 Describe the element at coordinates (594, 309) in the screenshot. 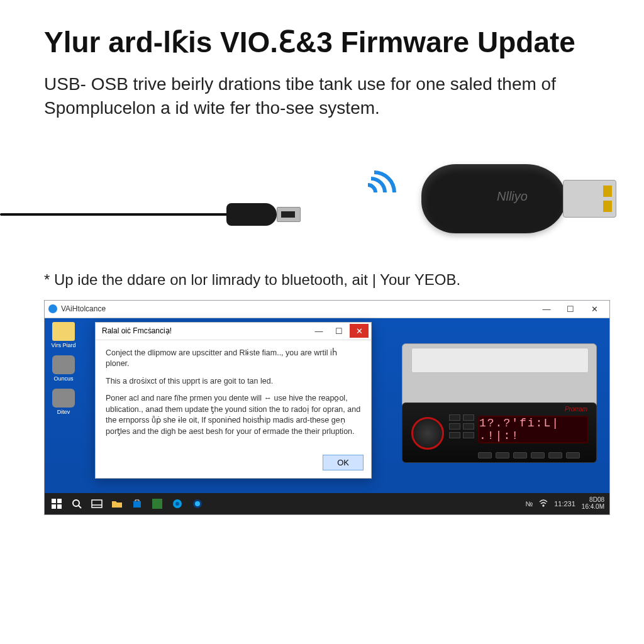

I see `app-close-button: ✕` at that location.